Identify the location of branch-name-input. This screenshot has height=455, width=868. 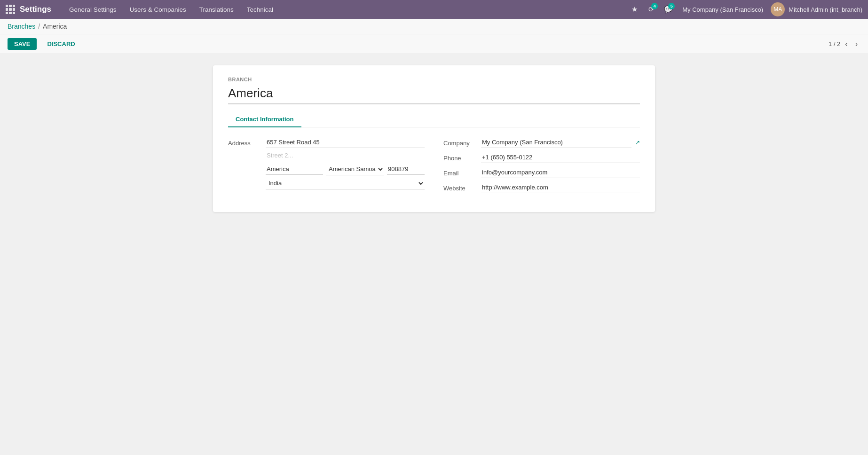
(434, 94).